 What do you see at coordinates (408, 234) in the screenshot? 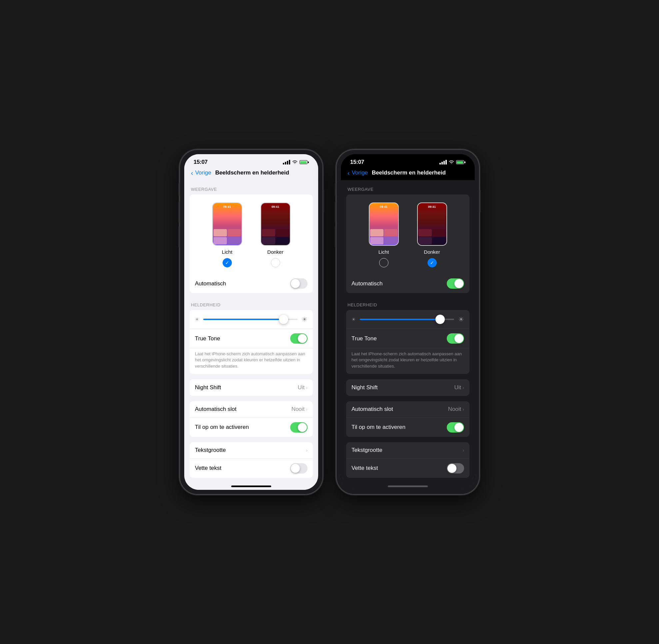
I see `display-modes: 09:41Licht09:41Donker✓` at bounding box center [408, 234].